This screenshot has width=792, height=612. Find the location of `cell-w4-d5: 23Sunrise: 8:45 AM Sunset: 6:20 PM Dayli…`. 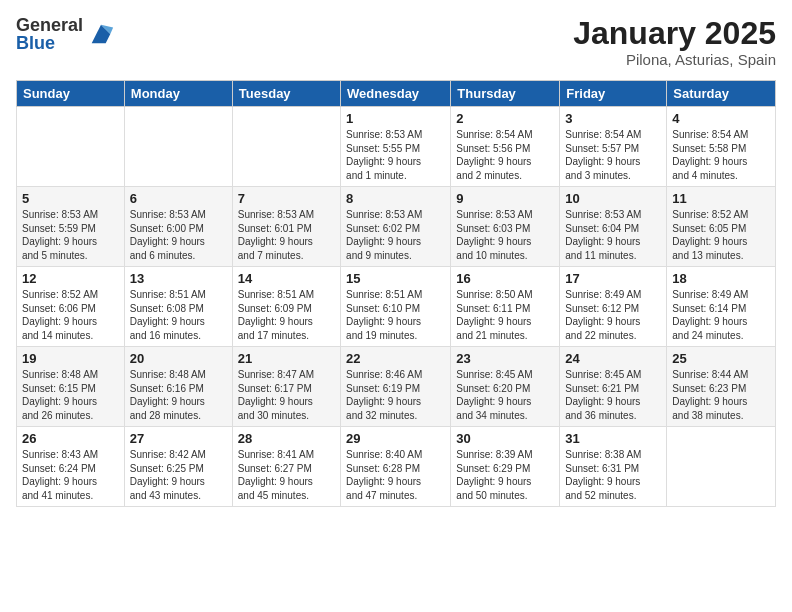

cell-w4-d5: 23Sunrise: 8:45 AM Sunset: 6:20 PM Dayli… is located at coordinates (506, 387).